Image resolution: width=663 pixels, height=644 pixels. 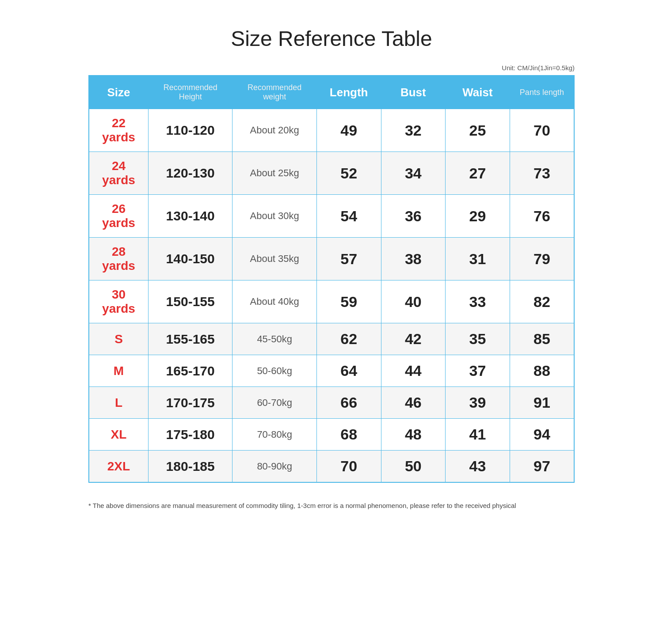 What do you see at coordinates (542, 435) in the screenshot?
I see `table-cell: 94` at bounding box center [542, 435].